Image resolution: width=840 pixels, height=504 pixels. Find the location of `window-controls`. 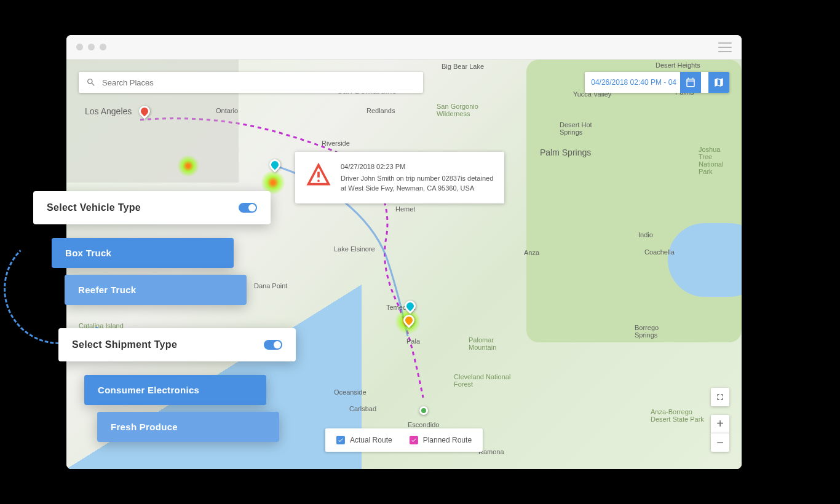

window-controls is located at coordinates (91, 47).